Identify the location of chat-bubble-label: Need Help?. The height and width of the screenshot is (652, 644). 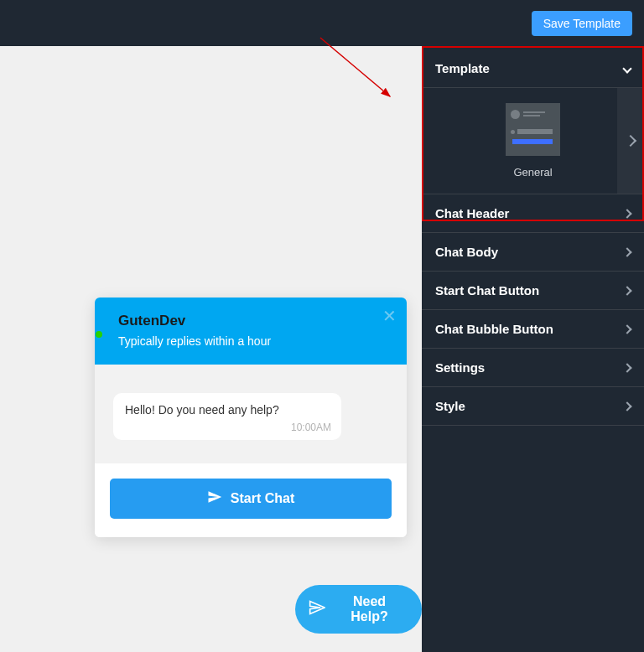
(369, 609).